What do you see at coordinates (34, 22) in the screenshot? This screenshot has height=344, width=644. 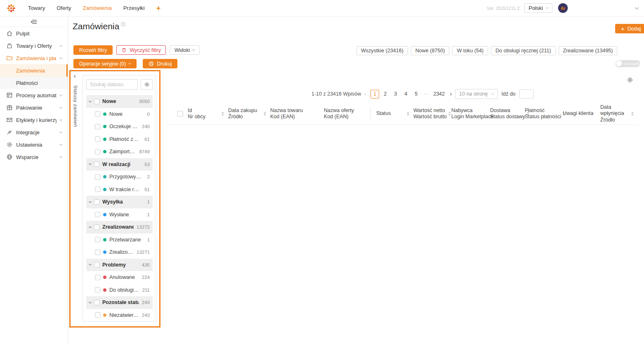 I see `sidebar-collapse-icon` at bounding box center [34, 22].